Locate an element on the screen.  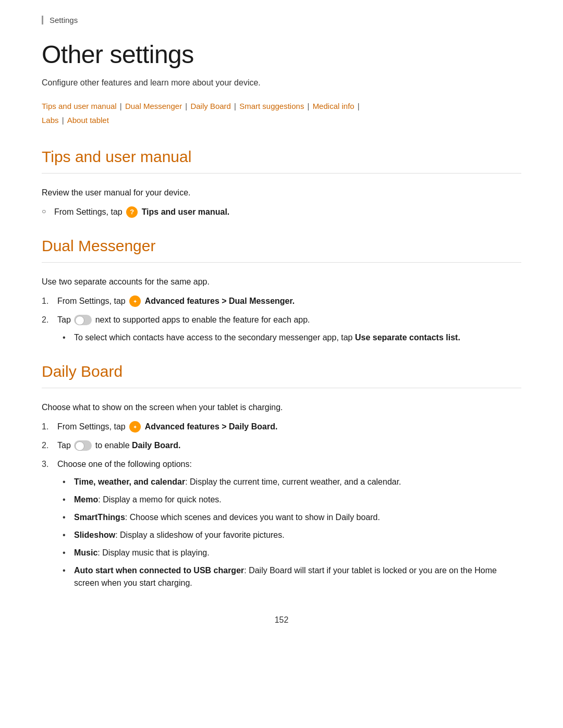
tips-section-desc: Review the user manual for your device. is located at coordinates (282, 193).